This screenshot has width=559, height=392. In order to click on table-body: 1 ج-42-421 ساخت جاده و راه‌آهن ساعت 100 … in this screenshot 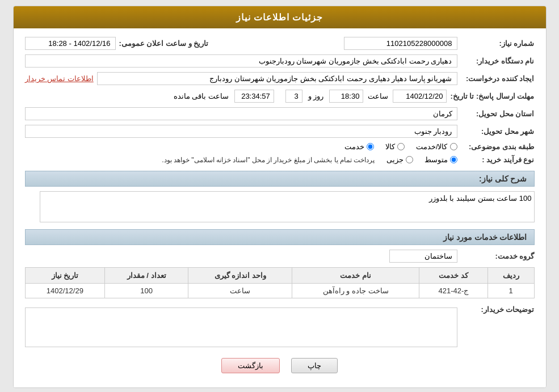, I will do `click(279, 291)`.